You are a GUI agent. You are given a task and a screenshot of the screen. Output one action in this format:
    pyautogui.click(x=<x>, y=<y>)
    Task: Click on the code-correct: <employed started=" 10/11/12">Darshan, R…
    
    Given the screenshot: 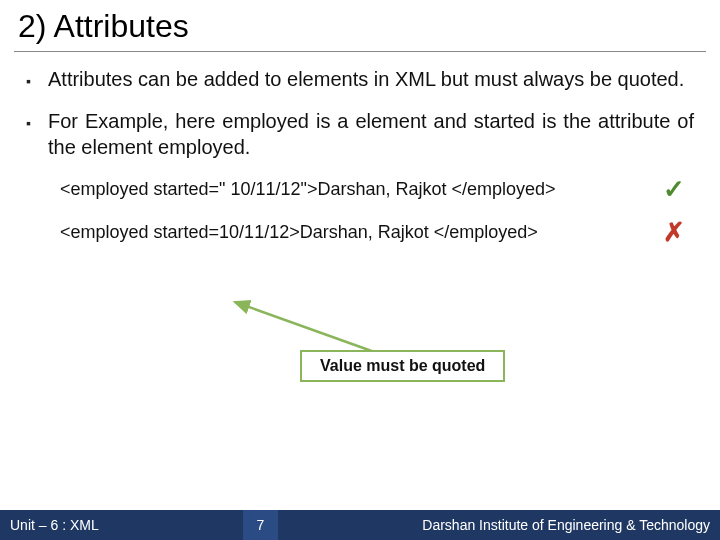 What is the action you would take?
    pyautogui.click(x=357, y=190)
    